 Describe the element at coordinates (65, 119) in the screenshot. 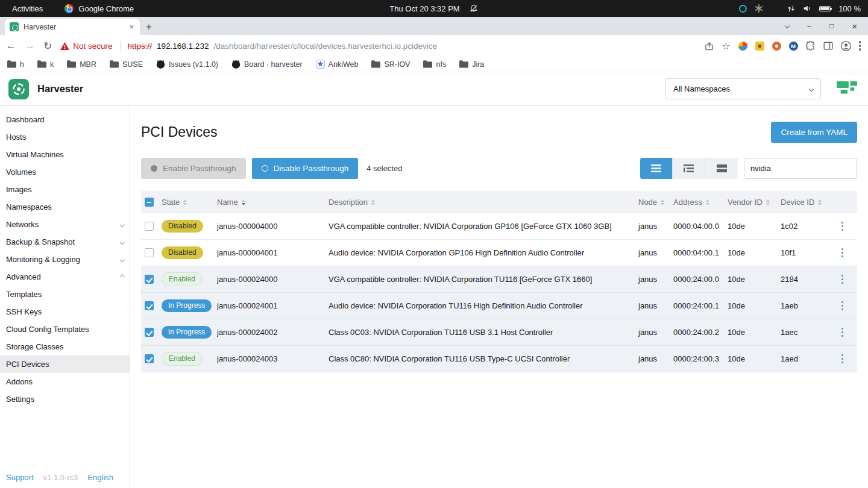

I see `sidebar-item-dashboard: Dashboard` at that location.